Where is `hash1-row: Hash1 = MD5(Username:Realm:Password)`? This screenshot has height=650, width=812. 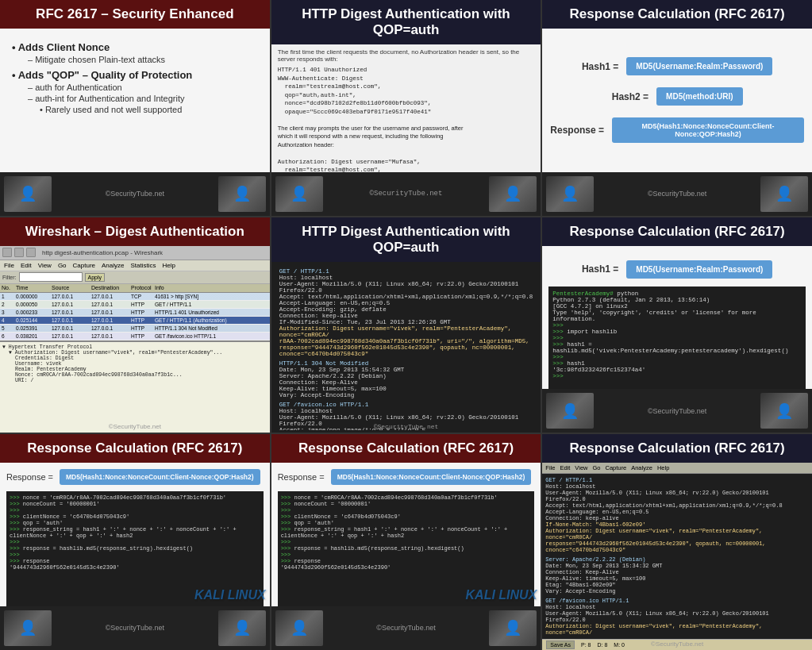 hash1-row: Hash1 = MD5(Username:Realm:Password) is located at coordinates (677, 67).